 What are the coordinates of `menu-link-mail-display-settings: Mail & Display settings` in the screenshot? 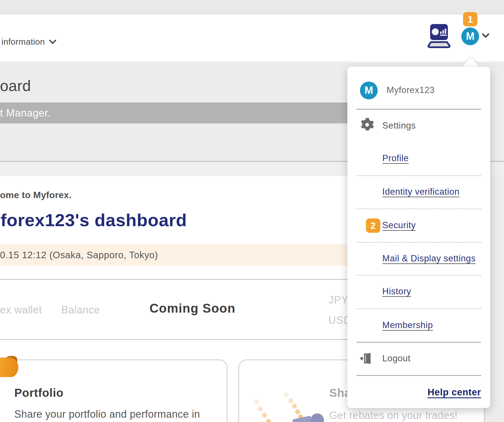 It's located at (429, 259).